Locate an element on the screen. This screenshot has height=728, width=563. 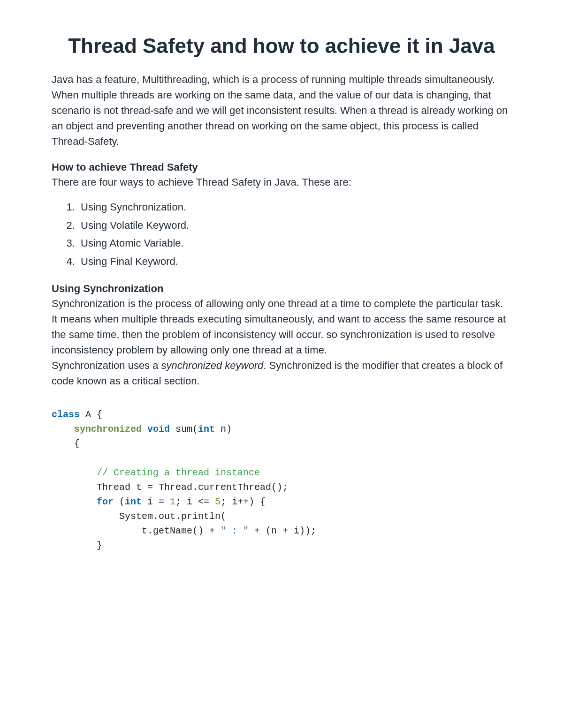
code-text: i = is located at coordinates (156, 502).